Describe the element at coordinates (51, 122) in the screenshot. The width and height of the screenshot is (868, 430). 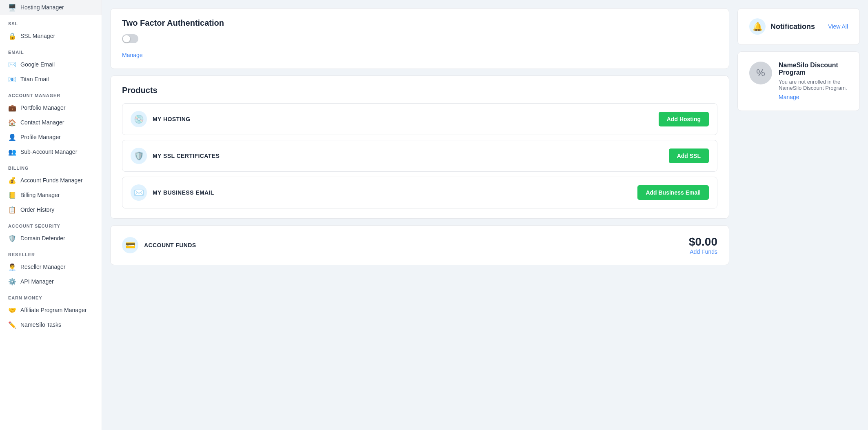
I see `sidebar-item-contact-manager: 🏠Contact Manager` at that location.